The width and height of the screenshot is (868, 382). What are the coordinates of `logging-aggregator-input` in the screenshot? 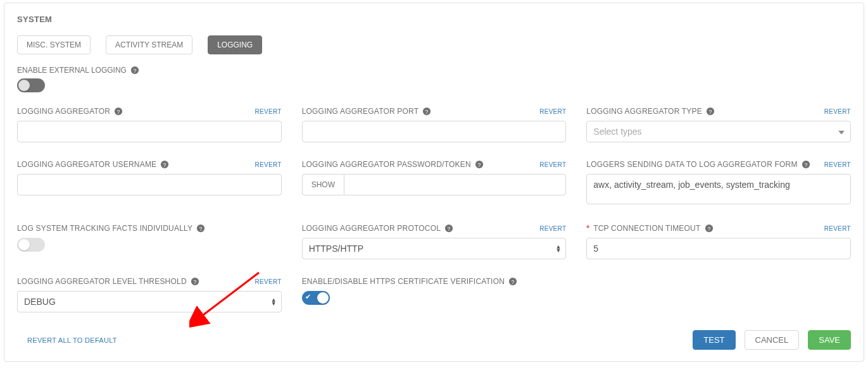 It's located at (149, 132).